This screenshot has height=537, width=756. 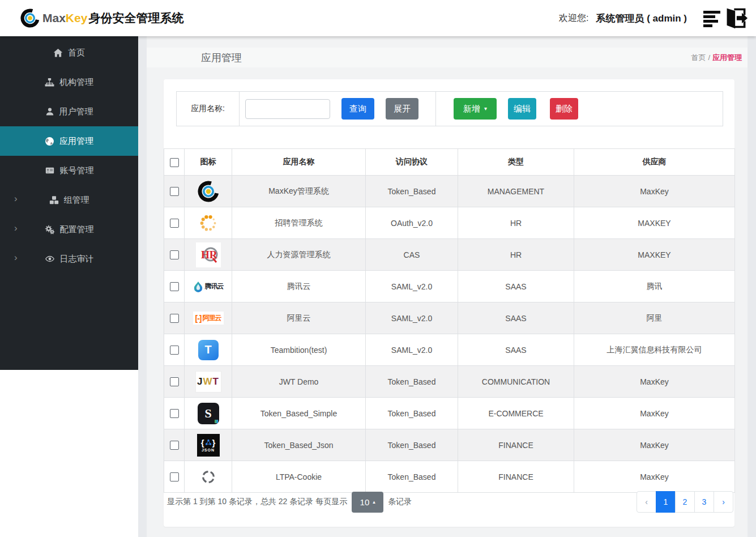 I want to click on page-button-2: 2, so click(x=685, y=502).